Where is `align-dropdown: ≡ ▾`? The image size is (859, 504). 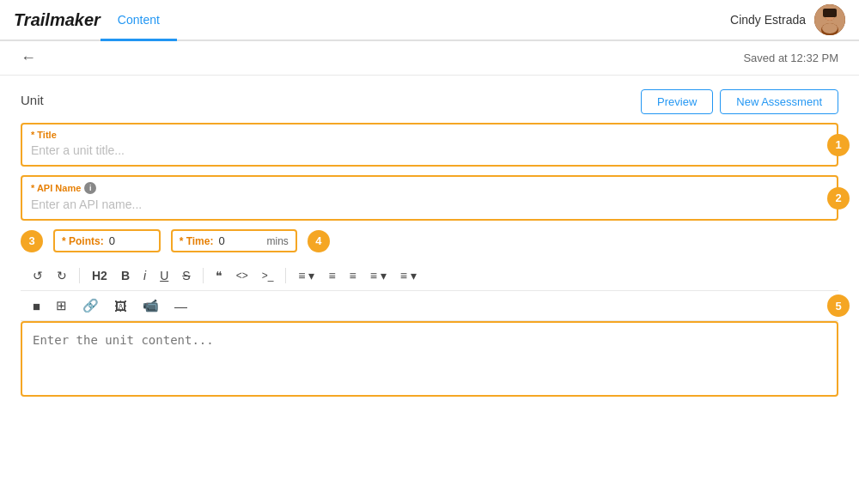 align-dropdown: ≡ ▾ is located at coordinates (306, 276).